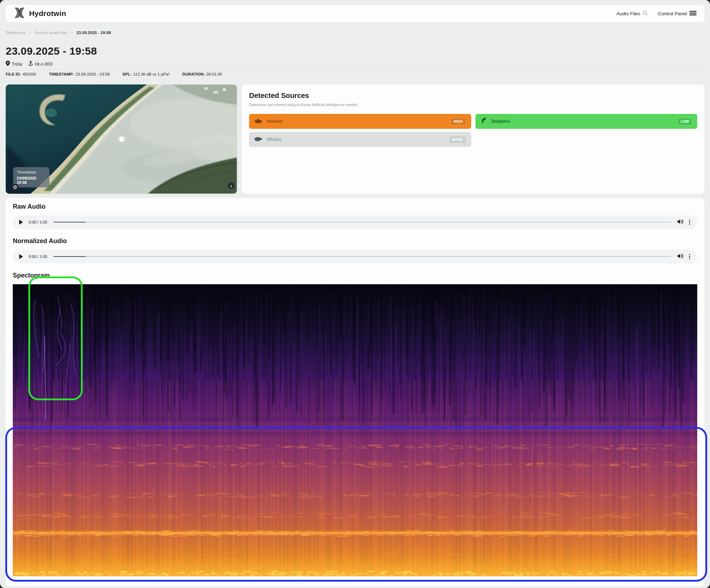 The width and height of the screenshot is (710, 588). What do you see at coordinates (457, 140) in the screenshot?
I see `confidence-badge: NONE` at bounding box center [457, 140].